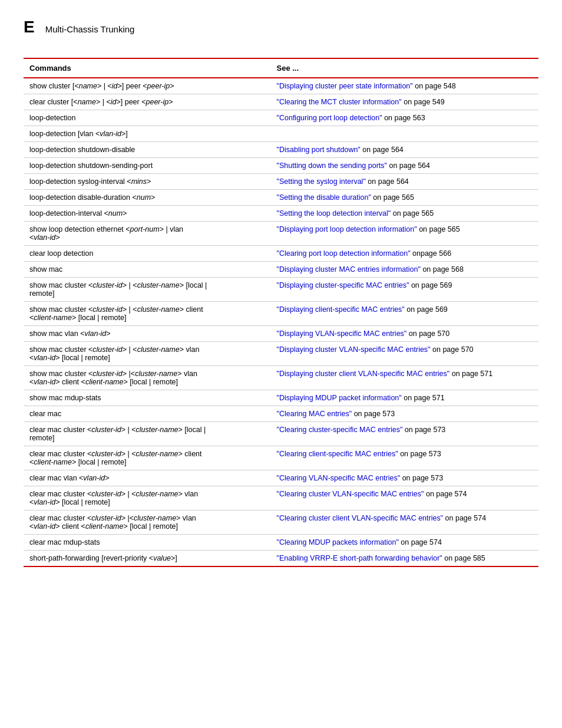 This screenshot has width=562, height=728. Describe the element at coordinates (405, 103) in the screenshot. I see `see-cell: "Clearing the MCT cluster information" o…` at that location.